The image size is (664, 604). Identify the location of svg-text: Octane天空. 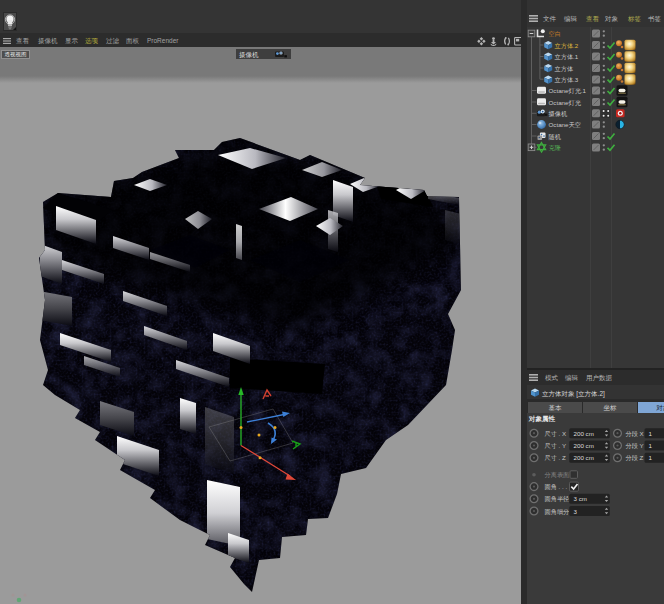
(565, 124).